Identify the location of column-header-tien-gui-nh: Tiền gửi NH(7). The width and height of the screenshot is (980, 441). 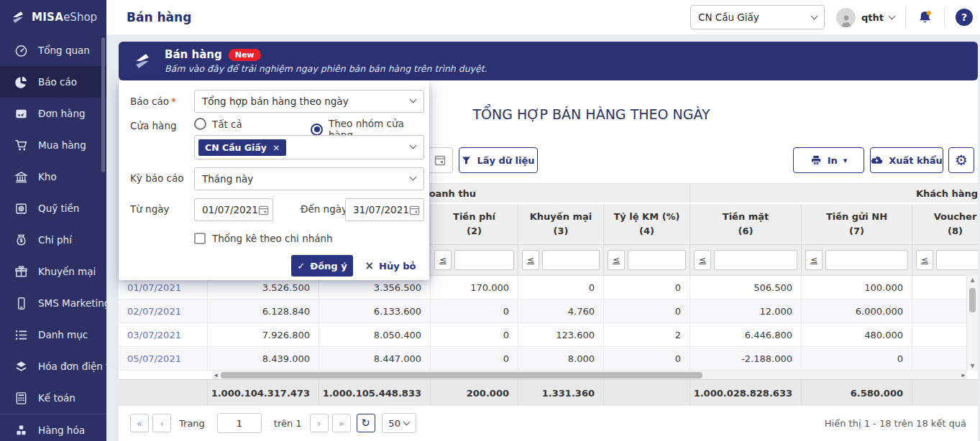
(857, 224).